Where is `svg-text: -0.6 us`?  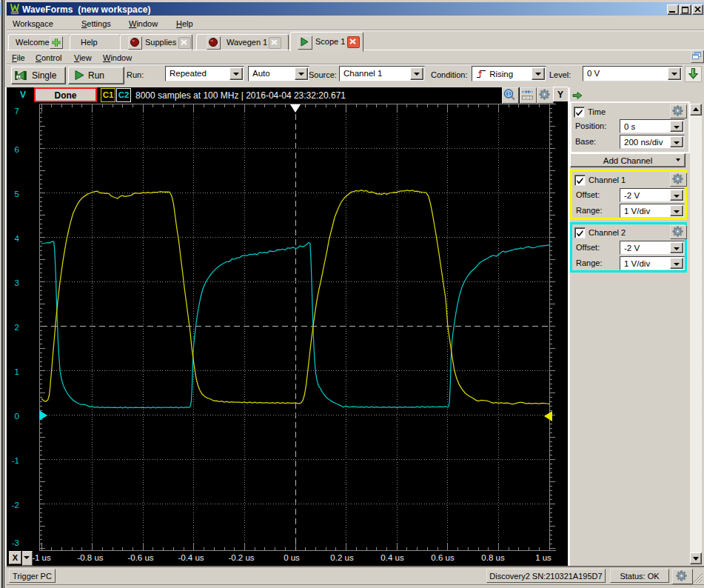 svg-text: -0.6 us is located at coordinates (141, 558).